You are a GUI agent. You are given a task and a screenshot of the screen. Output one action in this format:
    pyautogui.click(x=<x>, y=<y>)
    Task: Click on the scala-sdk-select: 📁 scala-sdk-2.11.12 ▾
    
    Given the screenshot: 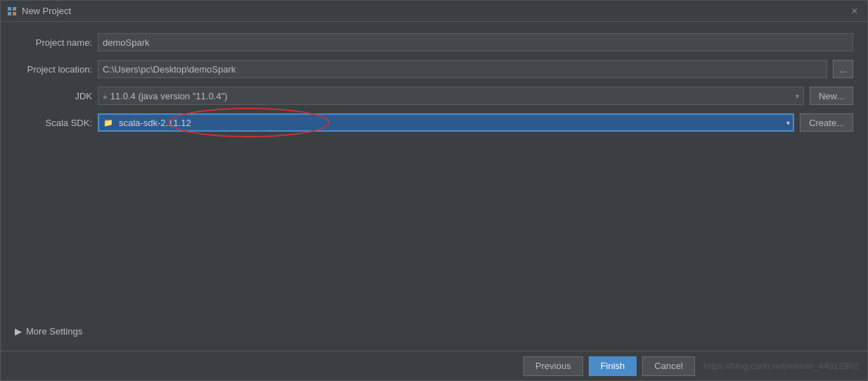 What is the action you would take?
    pyautogui.click(x=446, y=123)
    